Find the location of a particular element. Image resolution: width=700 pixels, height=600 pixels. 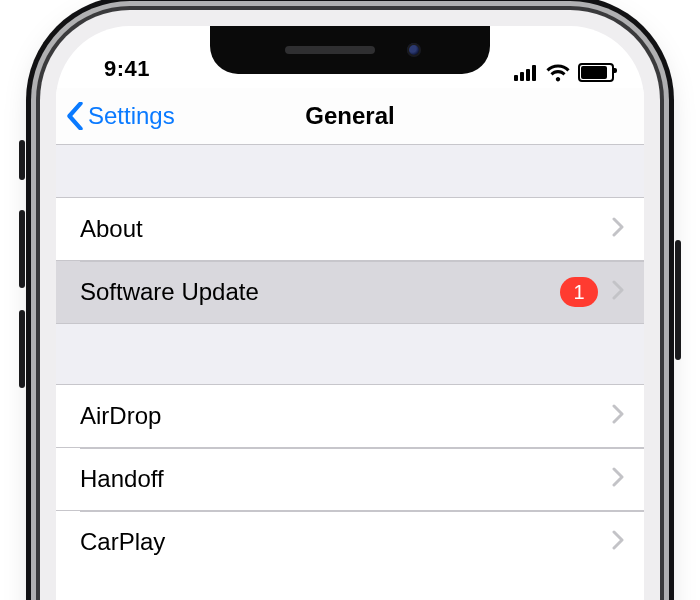

row-label: Handoff is located at coordinates (122, 479).